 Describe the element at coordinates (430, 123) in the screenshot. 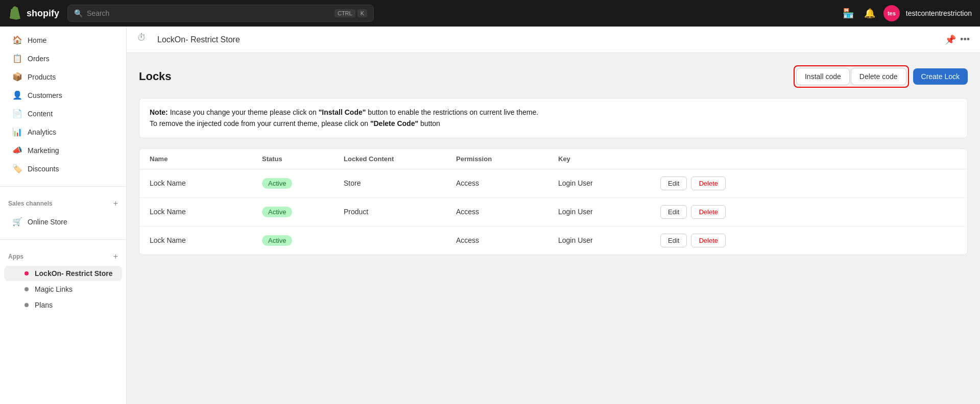

I see `note-text-4: button` at that location.